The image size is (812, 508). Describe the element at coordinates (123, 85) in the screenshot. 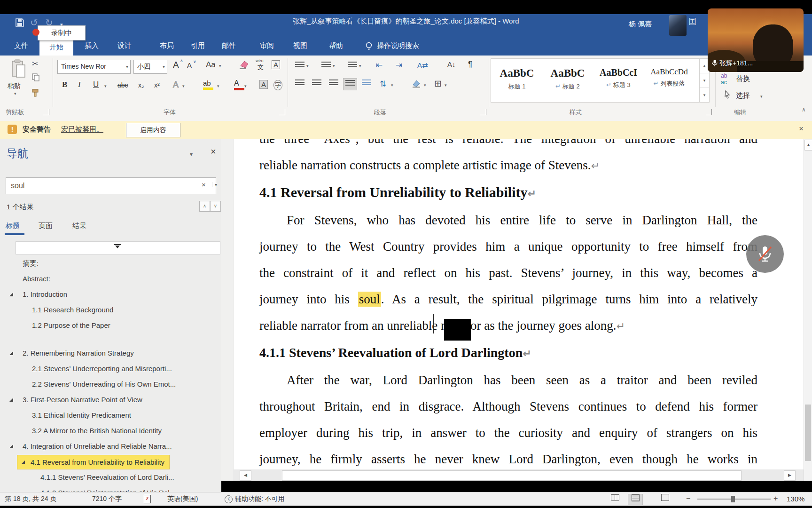

I see `strikethrough-button: abc` at that location.